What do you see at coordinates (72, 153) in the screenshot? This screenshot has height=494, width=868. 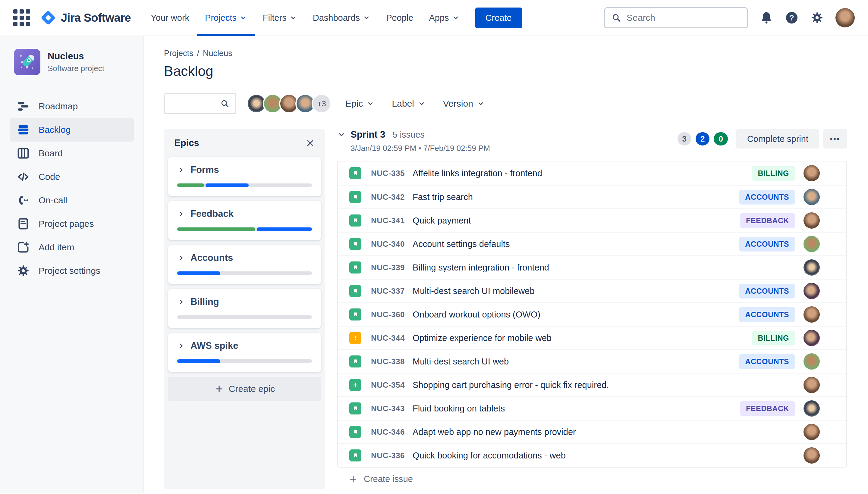 I see `sidebar-item-board: Board` at bounding box center [72, 153].